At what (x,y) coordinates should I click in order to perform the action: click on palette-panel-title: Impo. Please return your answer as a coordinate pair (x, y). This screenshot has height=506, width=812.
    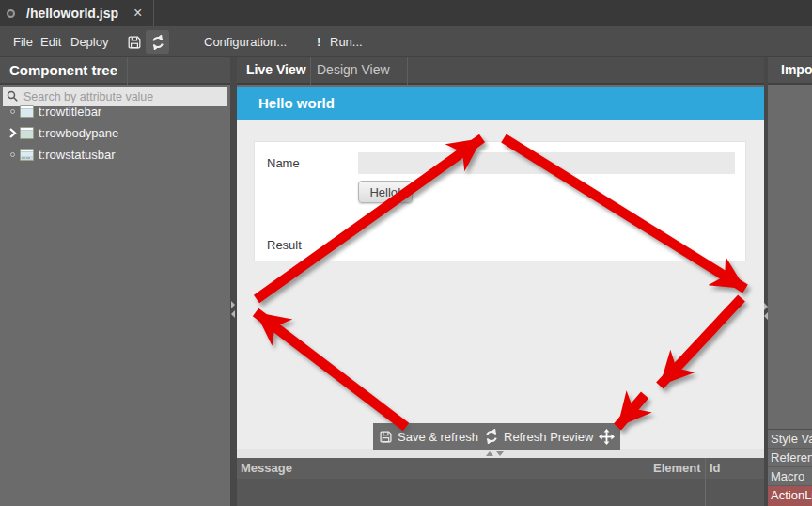
    Looking at the image, I should click on (789, 71).